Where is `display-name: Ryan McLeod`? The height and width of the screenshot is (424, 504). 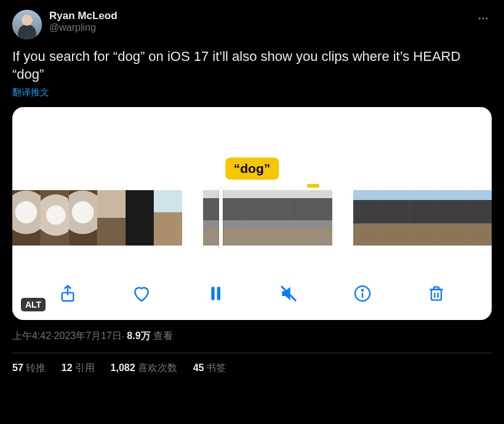
display-name: Ryan McLeod is located at coordinates (258, 16).